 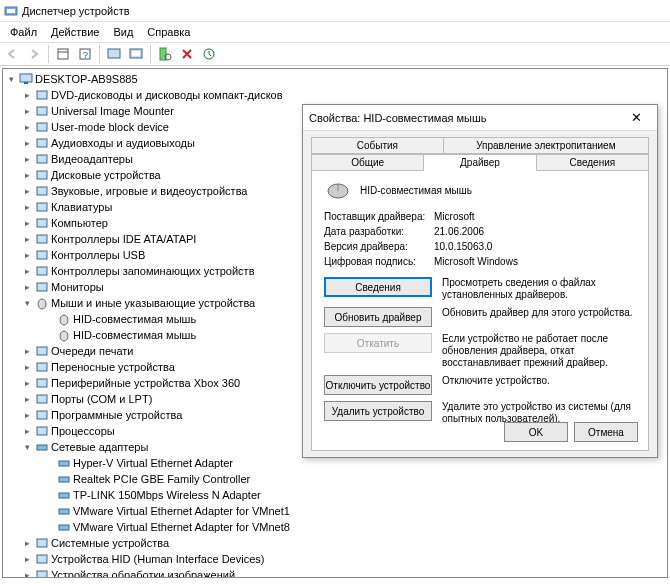 I want to click on toolbar-properties-icon, so click(x=63, y=54).